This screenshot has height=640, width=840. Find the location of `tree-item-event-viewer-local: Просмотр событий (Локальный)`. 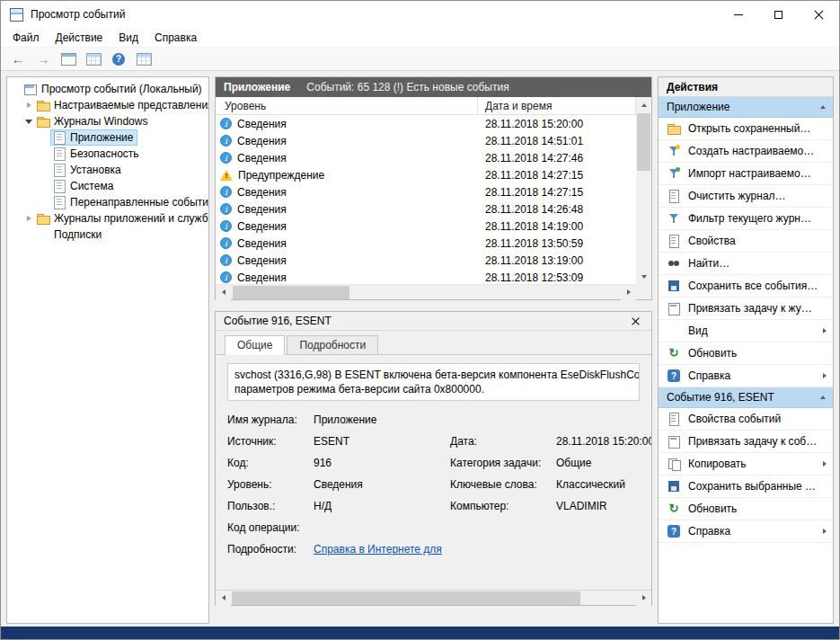

tree-item-event-viewer-local: Просмотр событий (Локальный) is located at coordinates (108, 89).